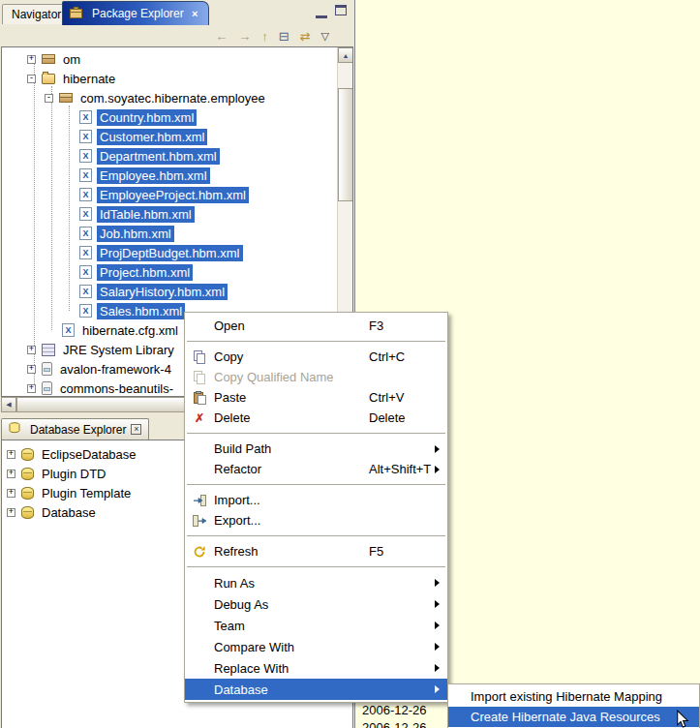 The height and width of the screenshot is (728, 700). I want to click on tree-item-label: JRE System Library, so click(118, 350).